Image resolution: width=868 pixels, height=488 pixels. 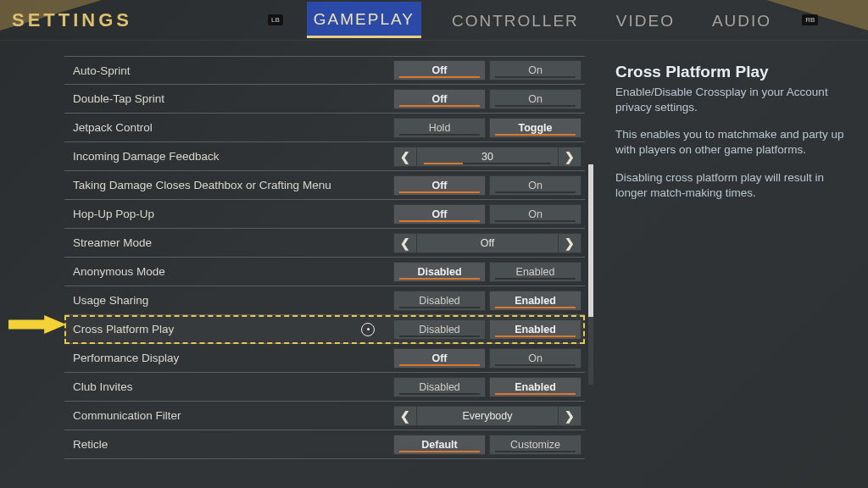 What do you see at coordinates (487, 416) in the screenshot?
I see `stepper-value: Everybody` at bounding box center [487, 416].